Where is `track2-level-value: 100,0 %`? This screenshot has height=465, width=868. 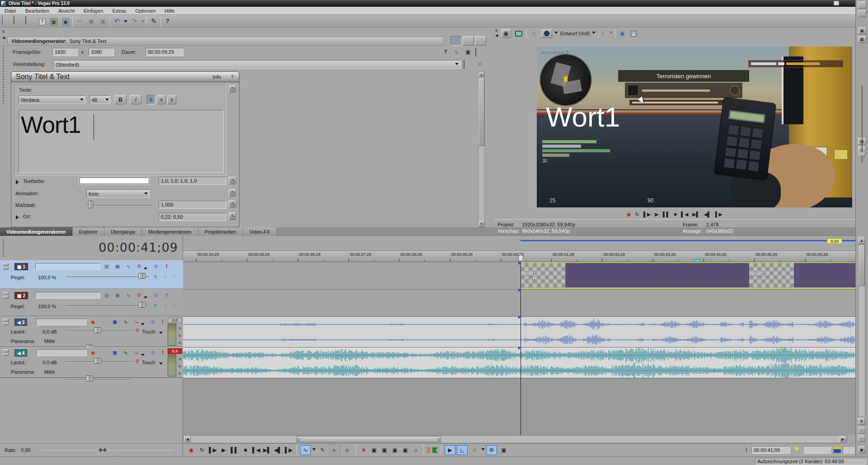 track2-level-value: 100,0 % is located at coordinates (47, 306).